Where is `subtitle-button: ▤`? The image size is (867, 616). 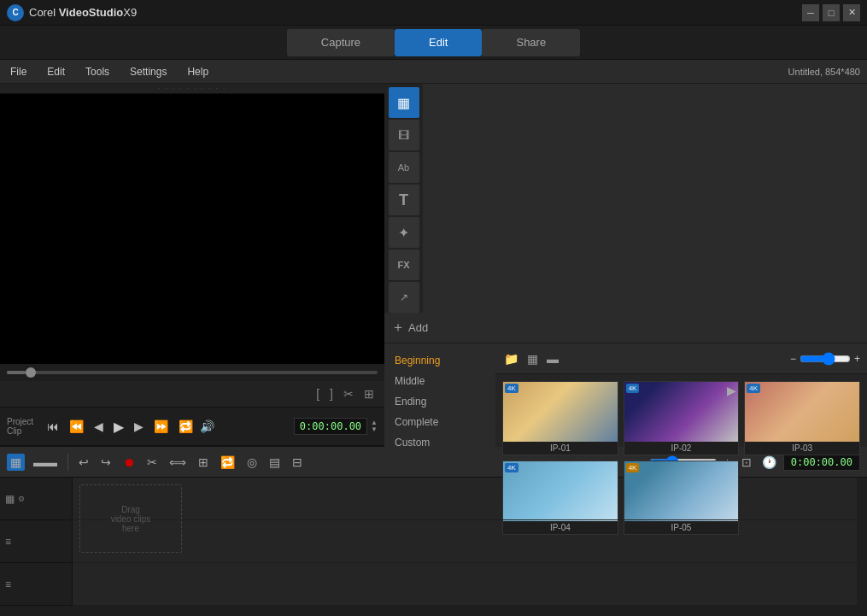
subtitle-button: ▤ is located at coordinates (275, 462).